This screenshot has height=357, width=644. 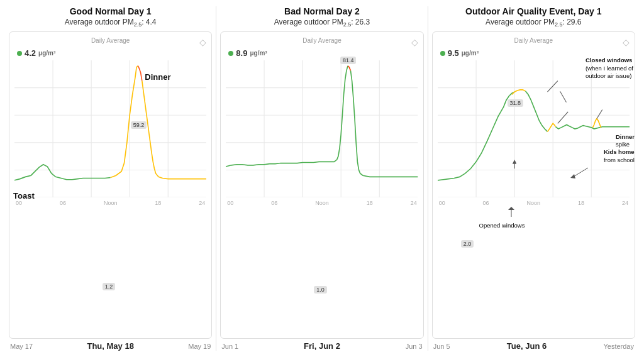 What do you see at coordinates (415, 42) in the screenshot?
I see `panel2-icon: ◇` at bounding box center [415, 42].